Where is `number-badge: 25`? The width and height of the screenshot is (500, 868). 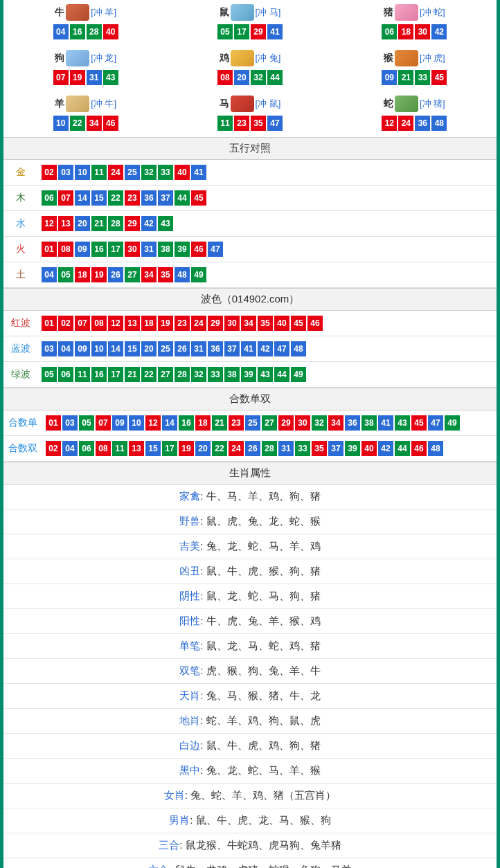
number-badge: 25 is located at coordinates (166, 349).